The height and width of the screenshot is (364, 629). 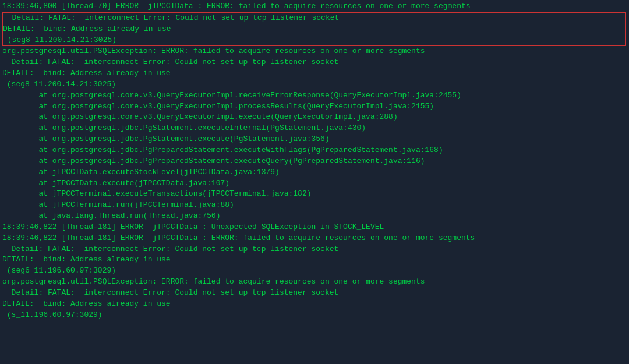 I want to click on log-line-3: DETAIL: bind: Address already in use, so click(x=314, y=29).